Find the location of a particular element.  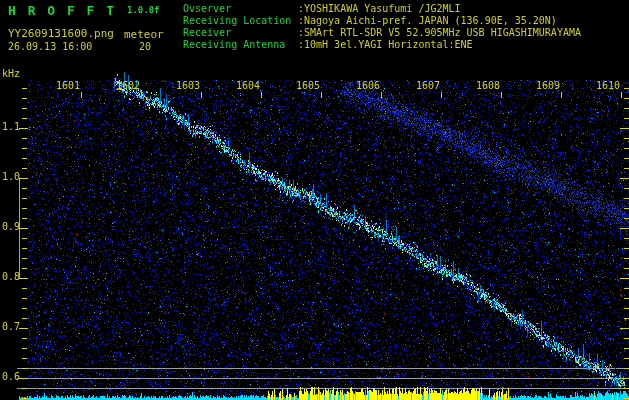

freq-tick-label: 1.1 is located at coordinates (11, 127).